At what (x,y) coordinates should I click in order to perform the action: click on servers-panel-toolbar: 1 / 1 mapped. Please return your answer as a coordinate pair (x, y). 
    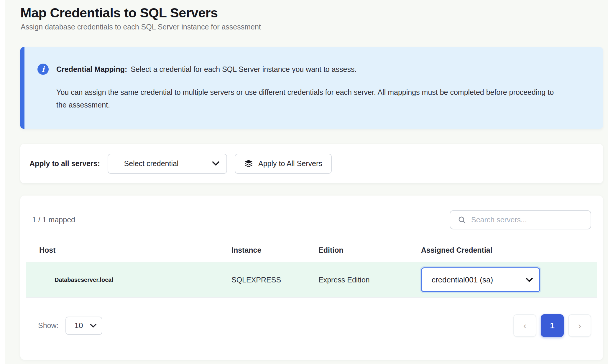
    Looking at the image, I should click on (312, 220).